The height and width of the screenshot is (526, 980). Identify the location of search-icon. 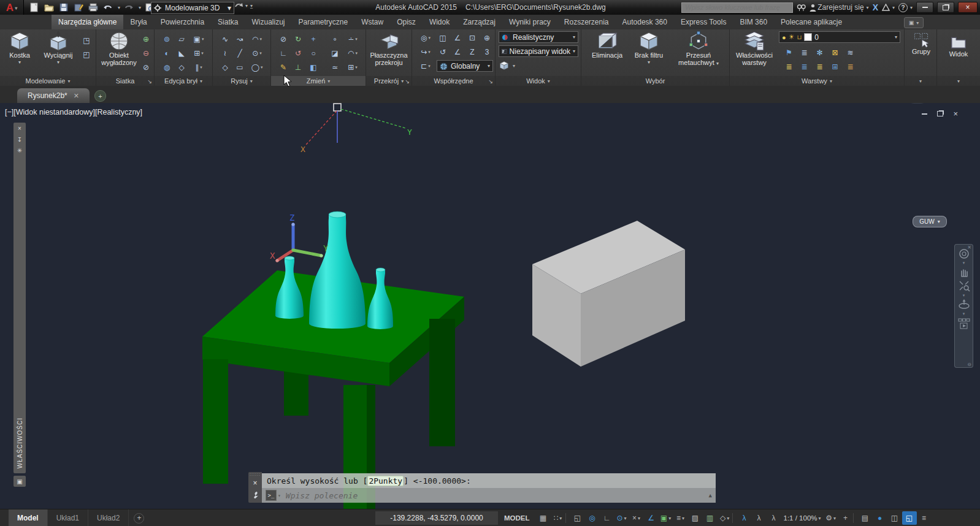
(801, 7).